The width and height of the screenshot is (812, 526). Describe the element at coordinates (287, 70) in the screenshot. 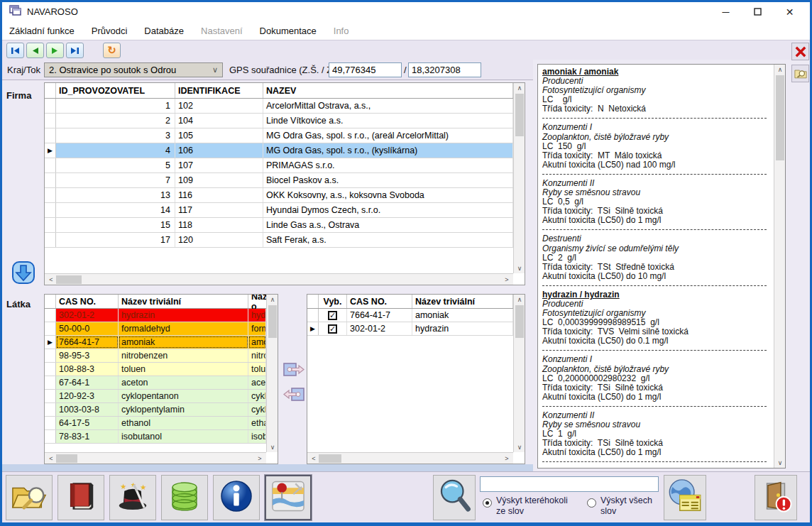

I see `gps-label: GPS souřadnice (Z.Š. / Z.D)` at that location.